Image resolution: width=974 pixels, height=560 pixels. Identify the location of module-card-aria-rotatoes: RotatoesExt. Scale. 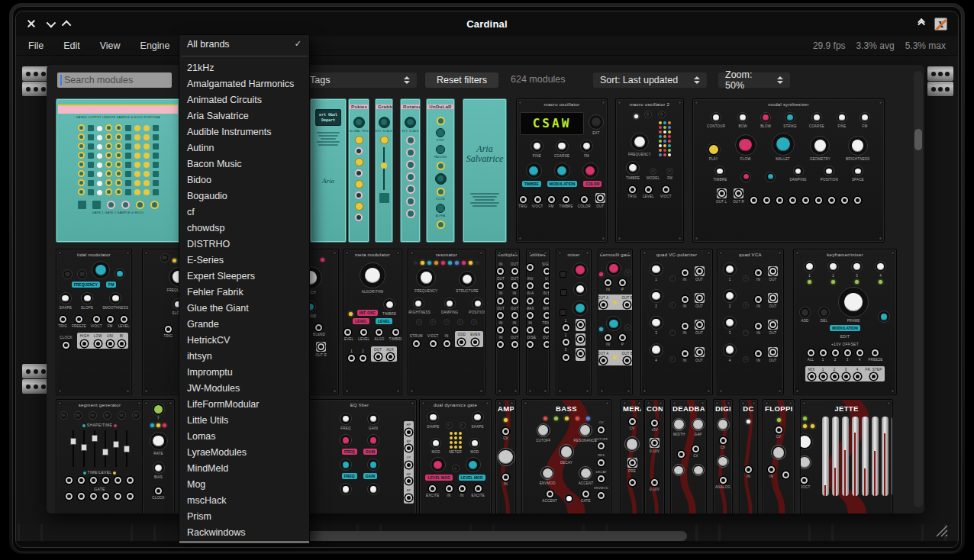
(411, 171).